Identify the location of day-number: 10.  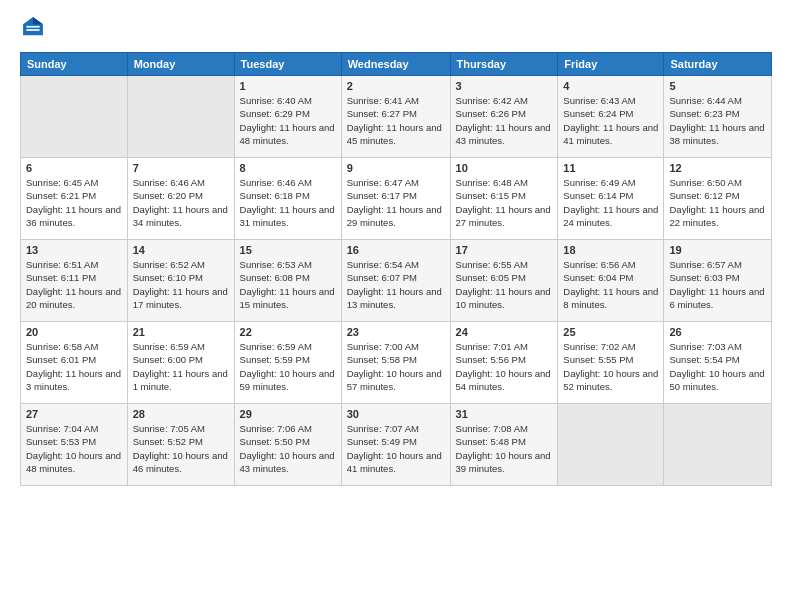
(504, 168).